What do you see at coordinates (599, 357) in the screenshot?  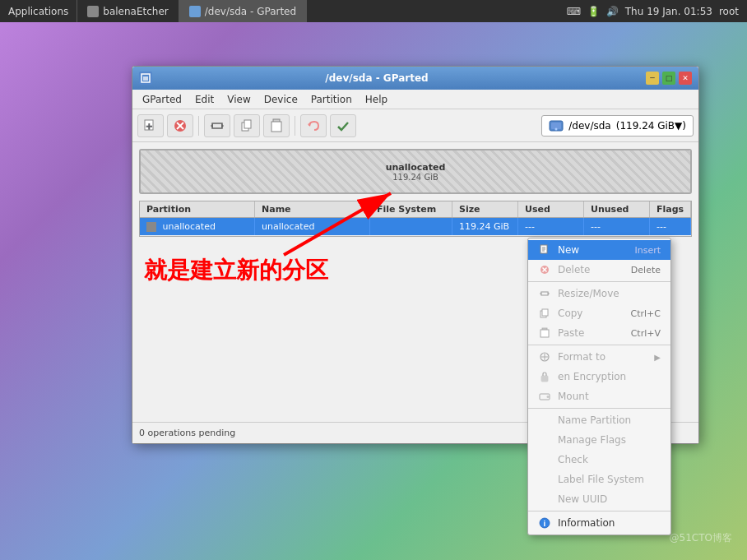 I see `context-menu-format: Format to ▶` at bounding box center [599, 357].